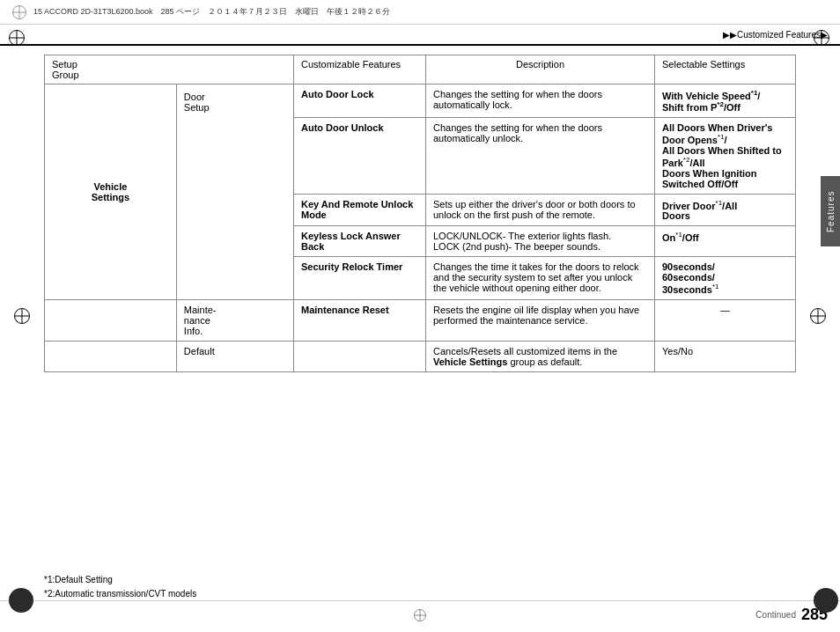 The height and width of the screenshot is (632, 840). What do you see at coordinates (726, 241) in the screenshot?
I see `settings-keyless: On*1/Off` at bounding box center [726, 241].